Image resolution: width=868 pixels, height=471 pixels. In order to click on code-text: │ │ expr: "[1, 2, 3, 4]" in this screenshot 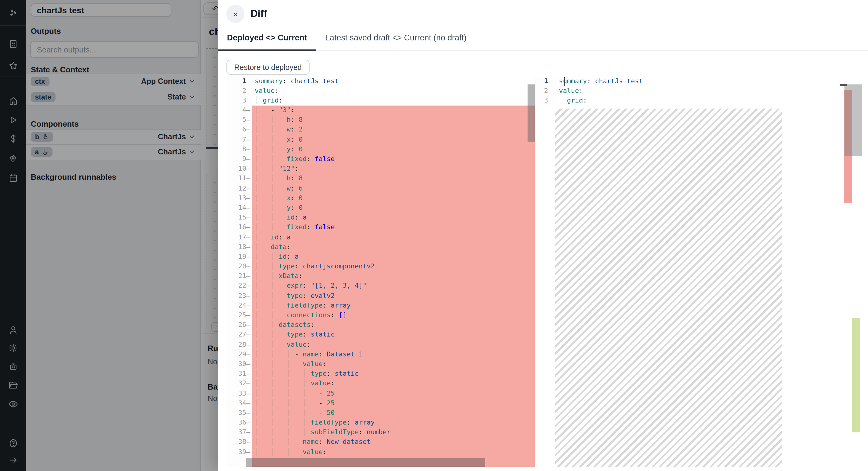, I will do `click(394, 286)`.